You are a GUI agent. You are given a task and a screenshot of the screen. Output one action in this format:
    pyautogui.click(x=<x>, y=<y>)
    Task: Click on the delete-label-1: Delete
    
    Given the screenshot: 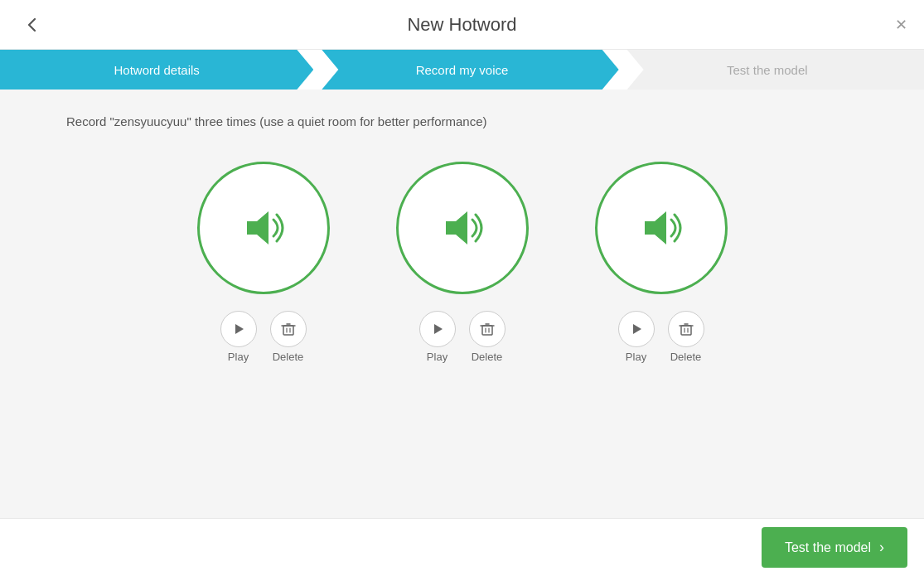 What is the action you would take?
    pyautogui.click(x=288, y=356)
    